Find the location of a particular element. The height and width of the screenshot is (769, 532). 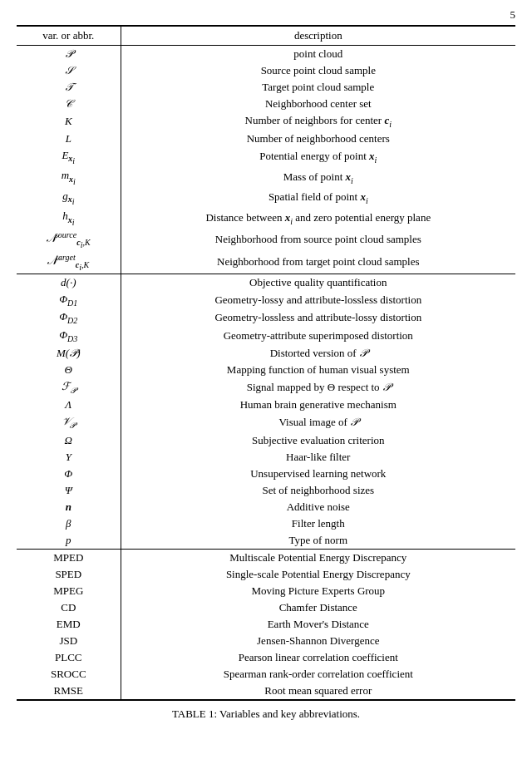

table-row: ΦD1 Geometry-lossy and attribute-lossles… is located at coordinates (266, 300).